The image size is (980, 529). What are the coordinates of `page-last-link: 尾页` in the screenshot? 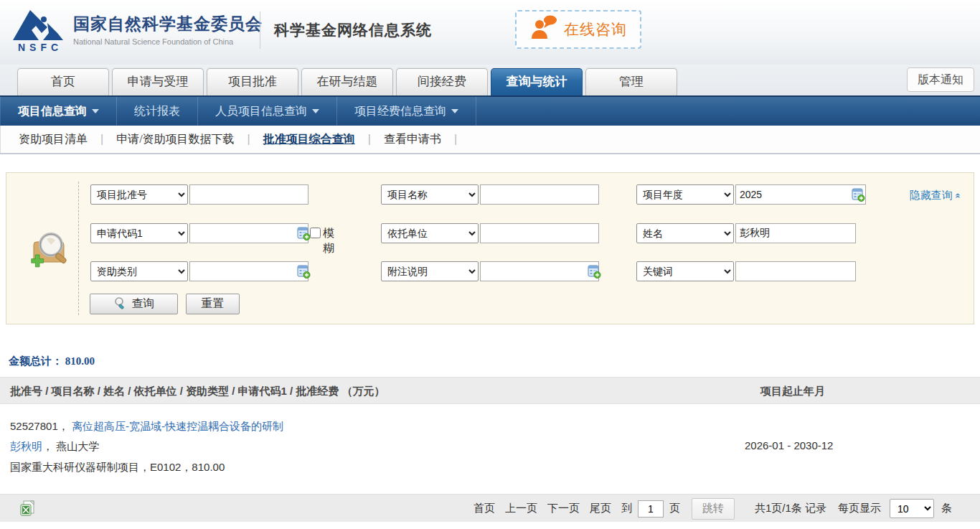 It's located at (600, 508).